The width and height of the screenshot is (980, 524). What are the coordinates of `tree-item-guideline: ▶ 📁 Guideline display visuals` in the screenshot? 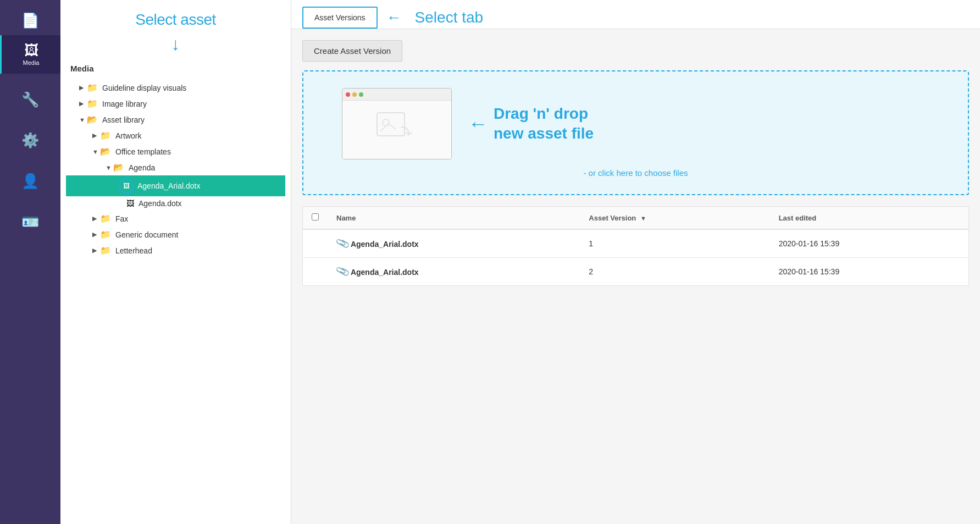 It's located at (176, 88).